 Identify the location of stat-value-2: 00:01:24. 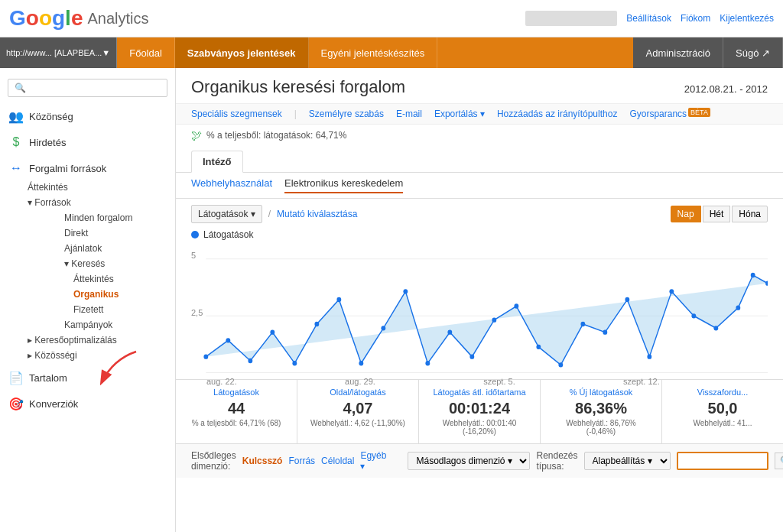
(479, 408).